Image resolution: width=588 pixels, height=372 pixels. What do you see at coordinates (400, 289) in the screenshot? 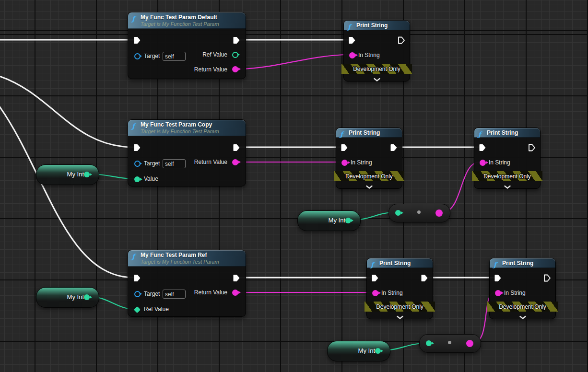
I see `node-print-string-4: Print String In String Development Only` at bounding box center [400, 289].